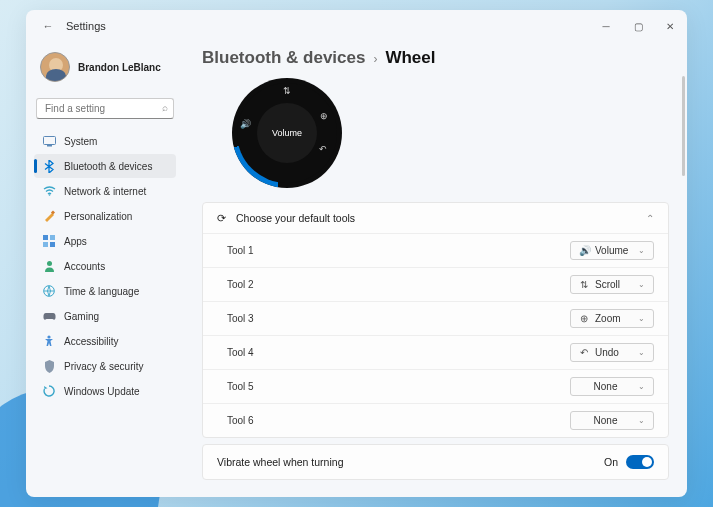  I want to click on nav-label: Accessibility, so click(91, 342).